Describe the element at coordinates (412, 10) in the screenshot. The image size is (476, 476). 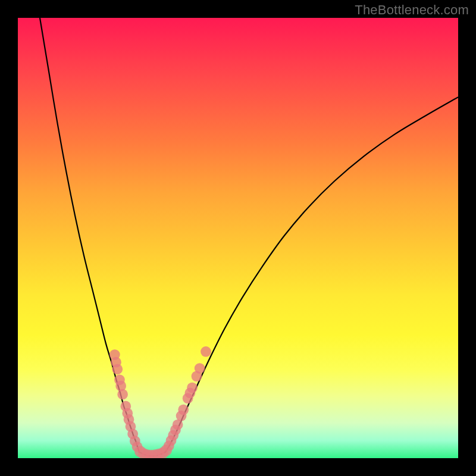
I see `watermark-label: TheBottleneck.com` at that location.